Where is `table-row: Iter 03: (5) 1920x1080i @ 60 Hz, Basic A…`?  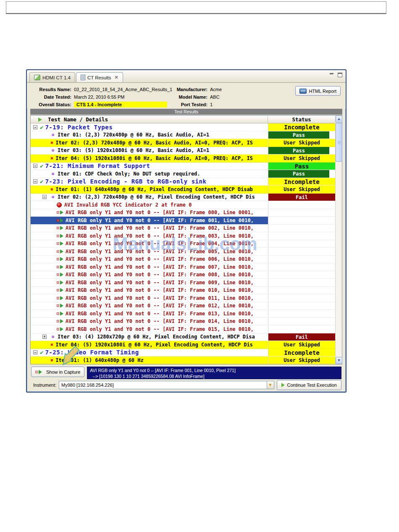
table-row: Iter 03: (5) 1920x1080i @ 60 Hz, Basic A… is located at coordinates (183, 151).